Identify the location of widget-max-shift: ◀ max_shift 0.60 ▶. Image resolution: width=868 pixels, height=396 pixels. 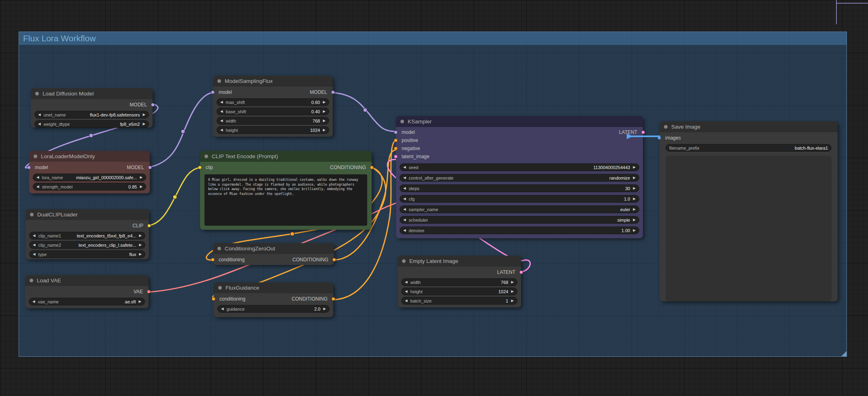
(273, 102).